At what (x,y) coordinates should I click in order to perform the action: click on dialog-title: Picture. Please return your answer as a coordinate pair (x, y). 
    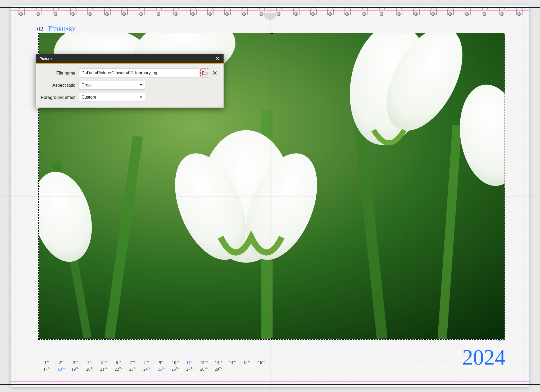
    Looking at the image, I should click on (46, 59).